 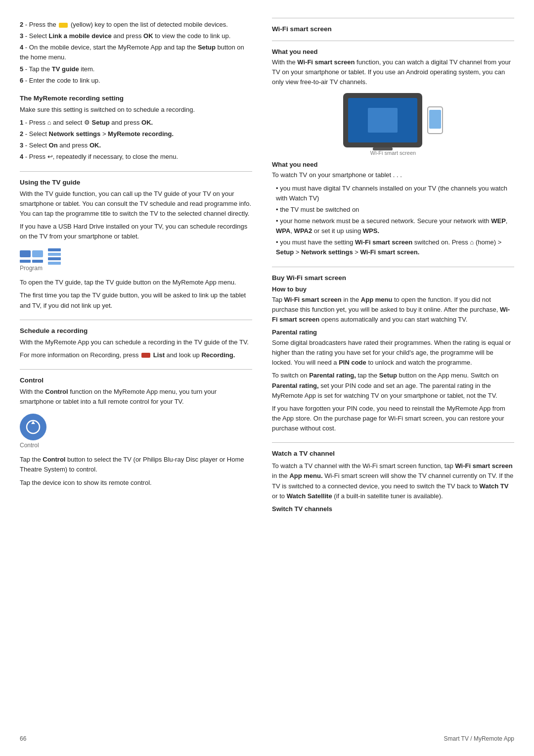 What do you see at coordinates (393, 193) in the screenshot?
I see `wifi-bullet-1: you must have digital TV channels instal…` at bounding box center [393, 193].